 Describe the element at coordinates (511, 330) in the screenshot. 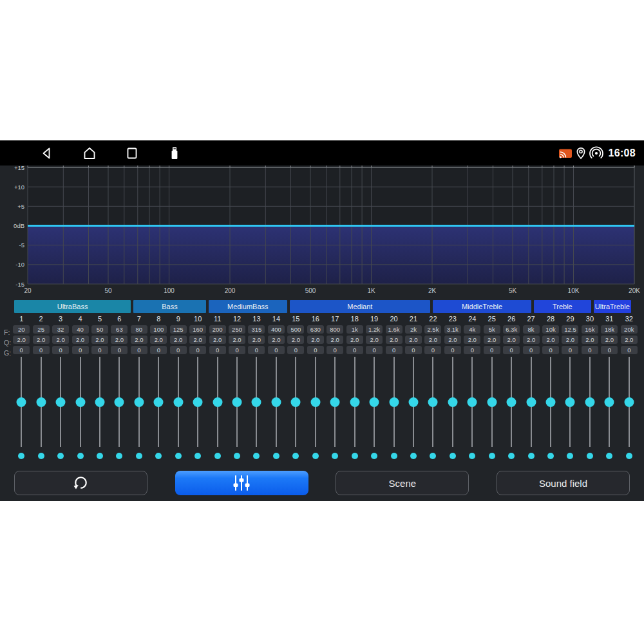

I see `frequency-value: 6.3k` at that location.